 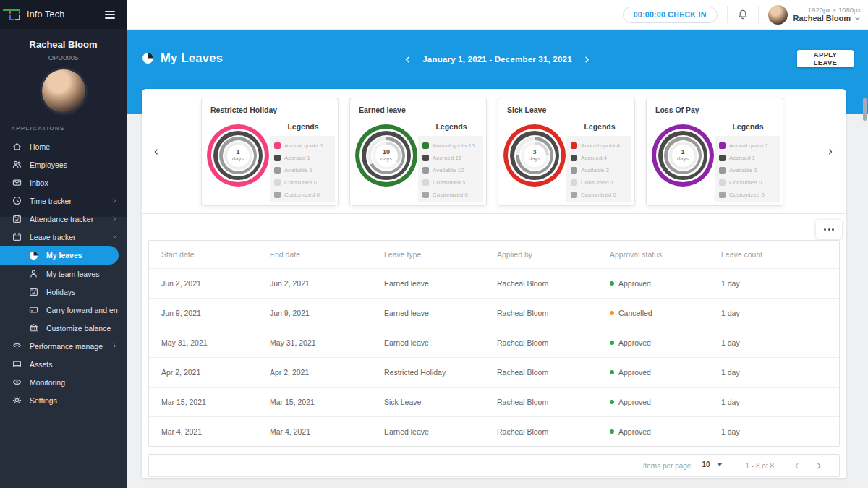 I want to click on column-header-start-date: Start date, so click(x=216, y=254).